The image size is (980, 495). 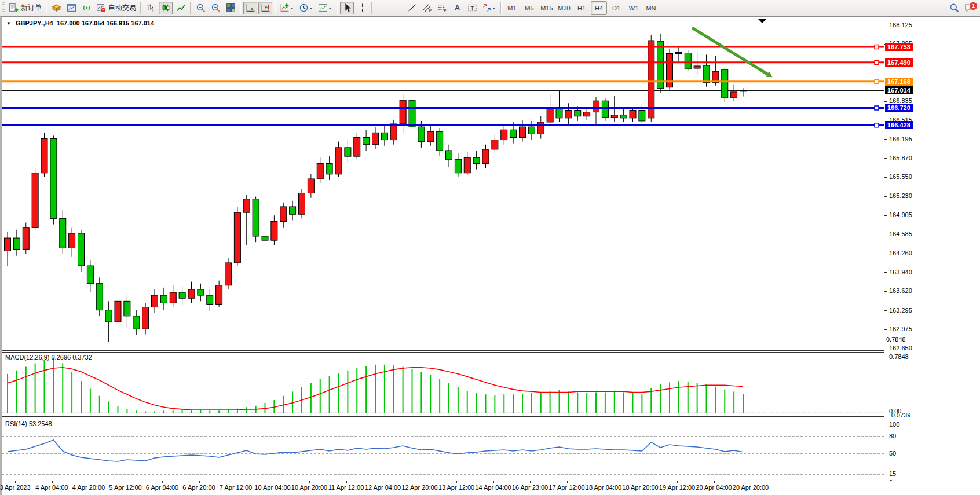 What do you see at coordinates (547, 8) in the screenshot?
I see `timeframe-m15-button: M15` at bounding box center [547, 8].